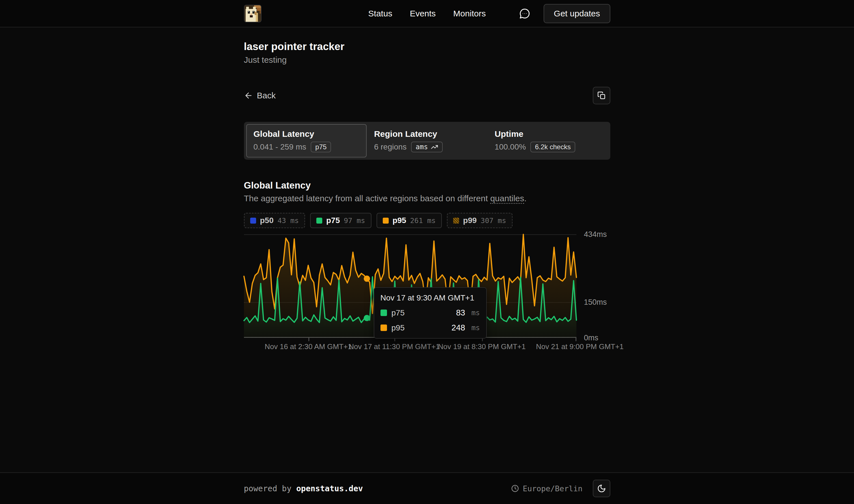  I want to click on nav-link-events: Events, so click(423, 14).